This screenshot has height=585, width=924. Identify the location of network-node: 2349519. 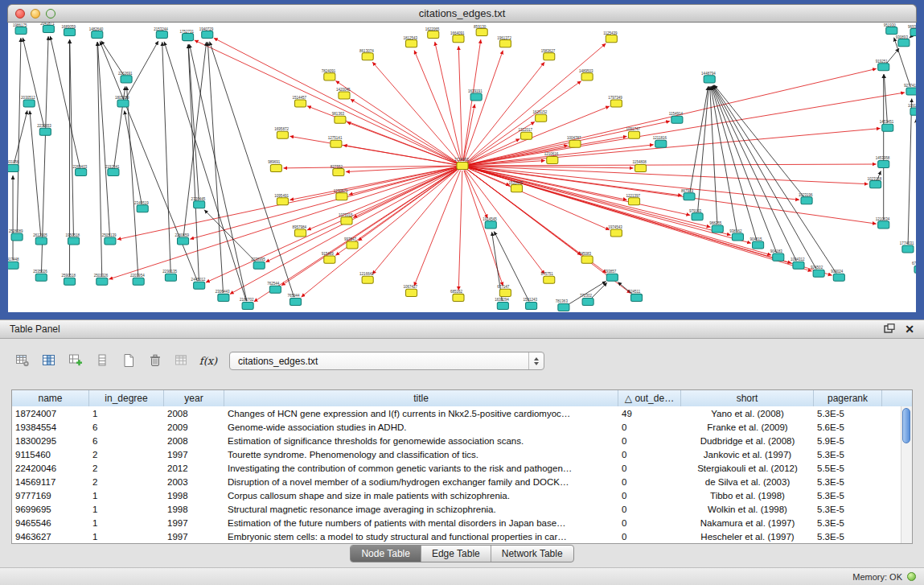
(142, 207).